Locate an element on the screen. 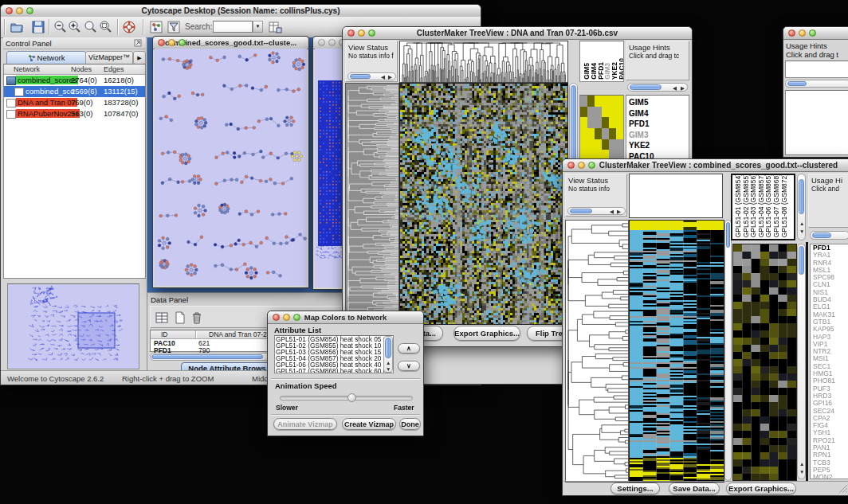  save-icon is located at coordinates (38, 27).